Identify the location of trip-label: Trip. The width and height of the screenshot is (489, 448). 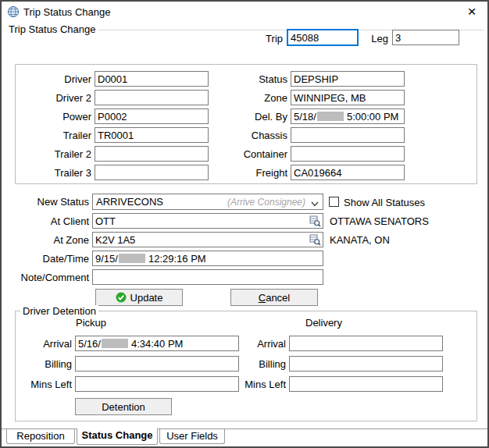
(259, 39).